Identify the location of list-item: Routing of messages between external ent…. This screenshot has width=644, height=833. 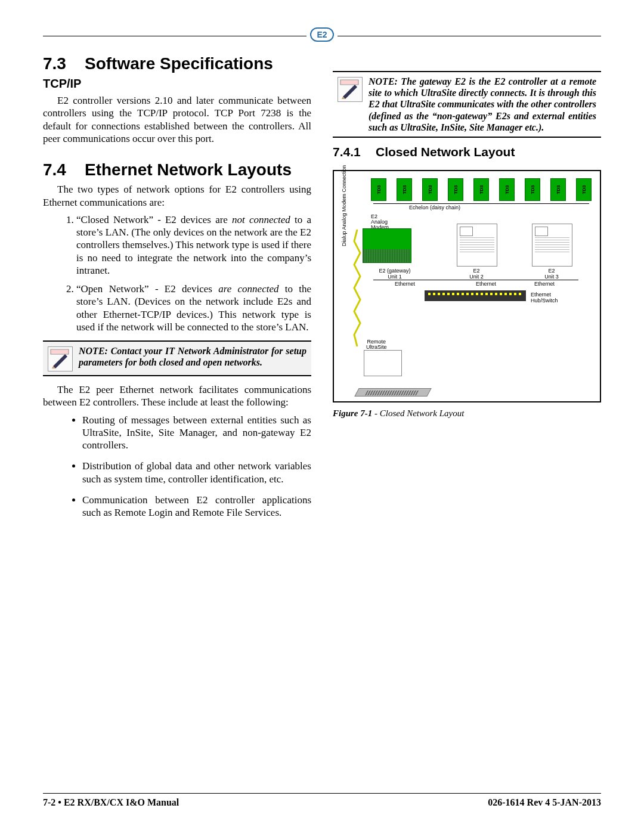
(197, 433).